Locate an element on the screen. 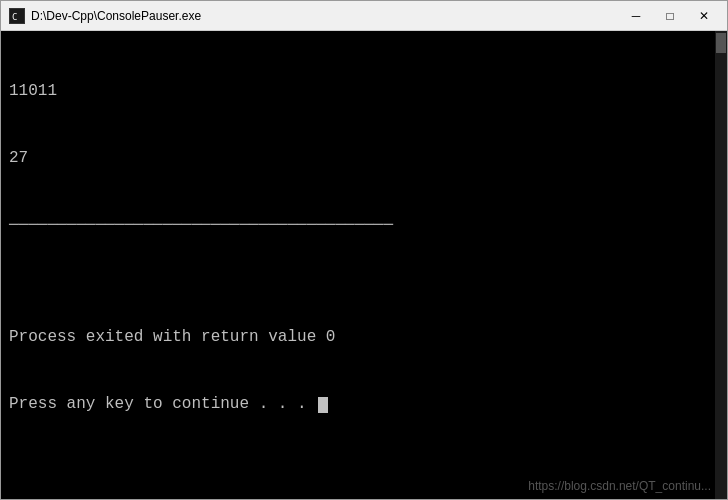  app-icon: C is located at coordinates (17, 16).